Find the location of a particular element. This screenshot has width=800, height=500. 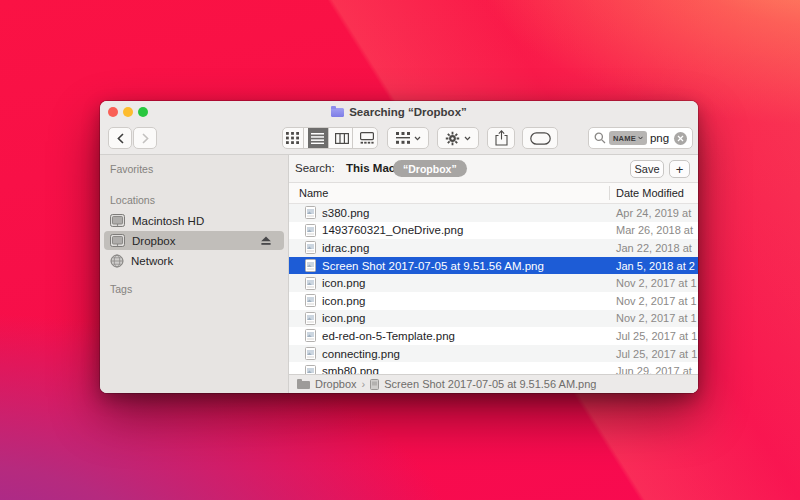

share-icon is located at coordinates (502, 138).